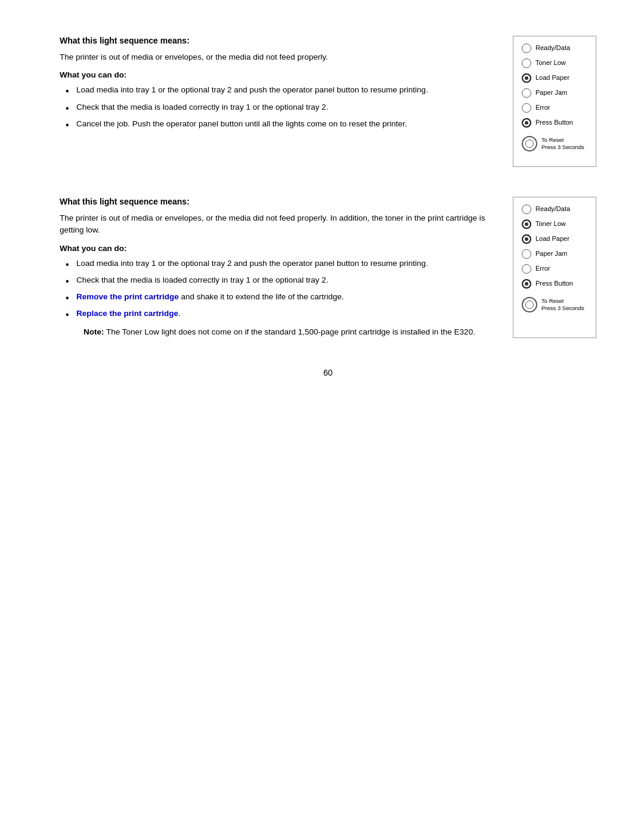  Describe the element at coordinates (551, 224) in the screenshot. I see `label-toner-low-2: Toner Low` at that location.